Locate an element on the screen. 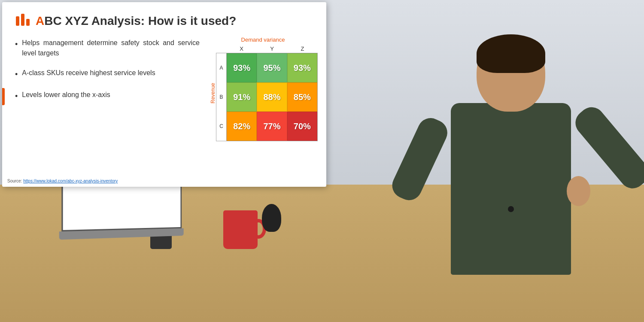  source-label: Source: is located at coordinates (15, 181).